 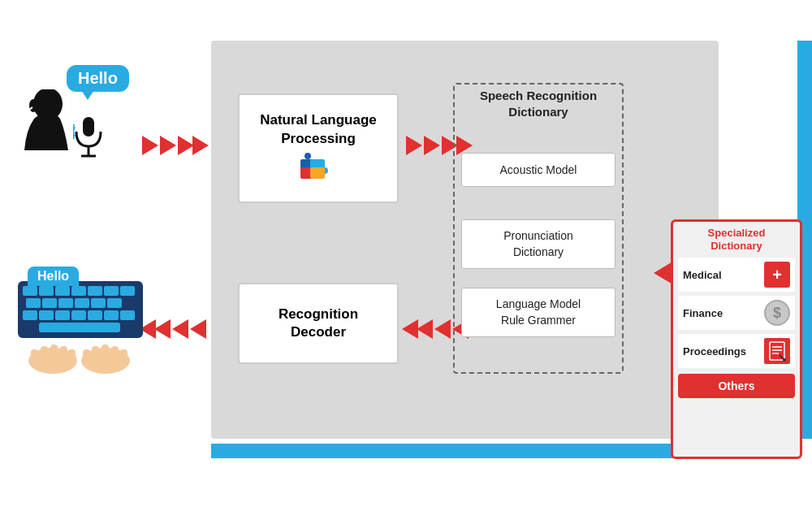 What do you see at coordinates (538, 170) in the screenshot?
I see `srd-item-acoustic: Acoustic Model` at bounding box center [538, 170].